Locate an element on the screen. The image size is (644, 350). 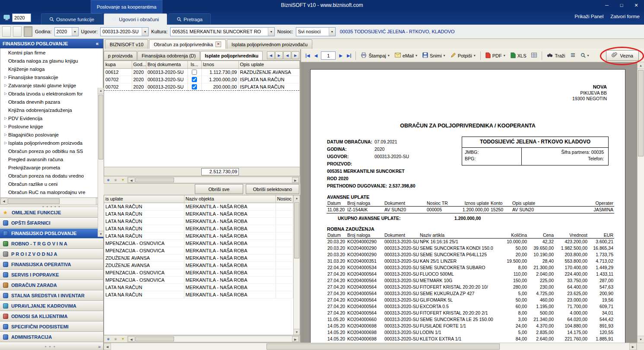
tree-item: Obrada naloga za glavnu knjigu is located at coordinates (48, 60).